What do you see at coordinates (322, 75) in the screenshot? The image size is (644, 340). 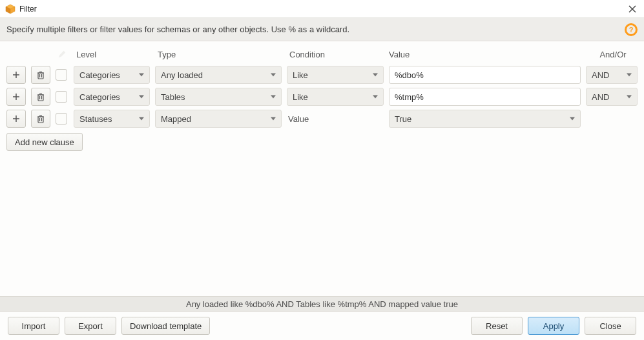 I see `filter-row: Categories Any loaded Like AND` at bounding box center [322, 75].